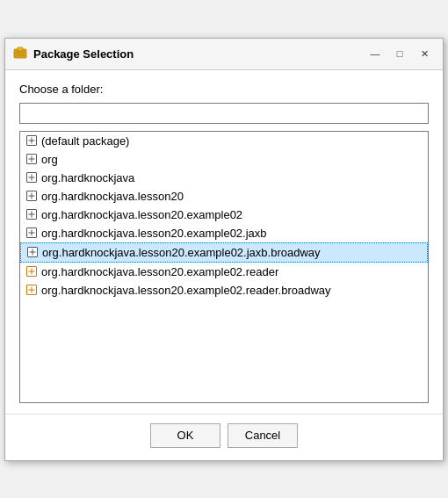  Describe the element at coordinates (400, 54) in the screenshot. I see `maximize-button: □` at that location.